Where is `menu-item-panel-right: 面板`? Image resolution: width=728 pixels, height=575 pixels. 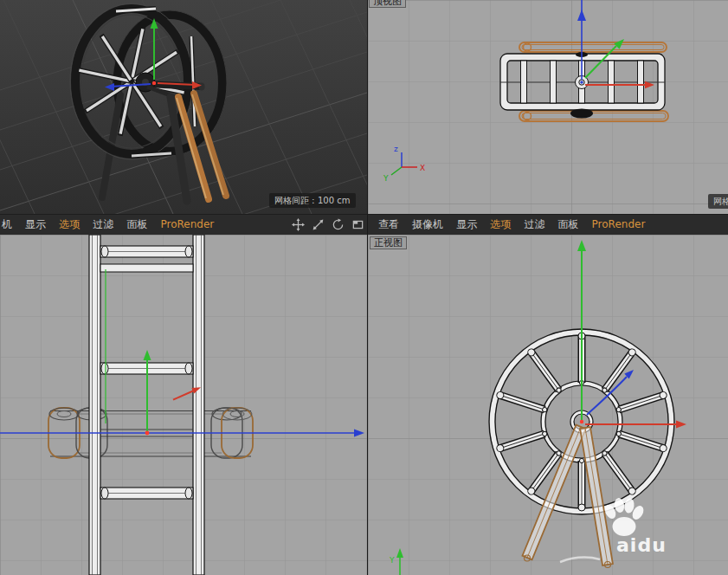 menu-item-panel-right: 面板 is located at coordinates (568, 225).